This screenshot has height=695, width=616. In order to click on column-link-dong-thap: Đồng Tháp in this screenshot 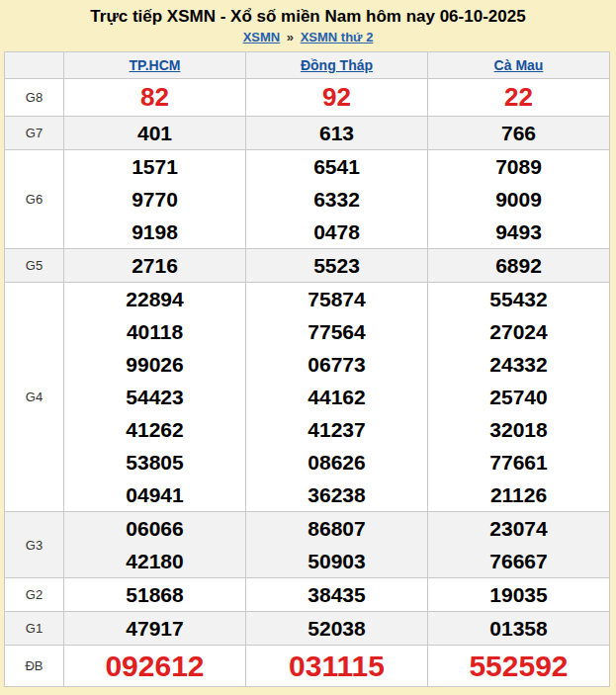, I will do `click(336, 65)`.